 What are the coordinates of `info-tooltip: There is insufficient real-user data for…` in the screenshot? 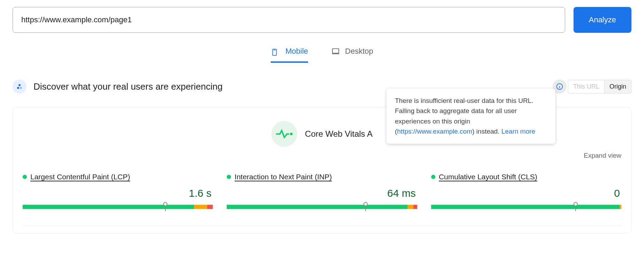 It's located at (471, 116).